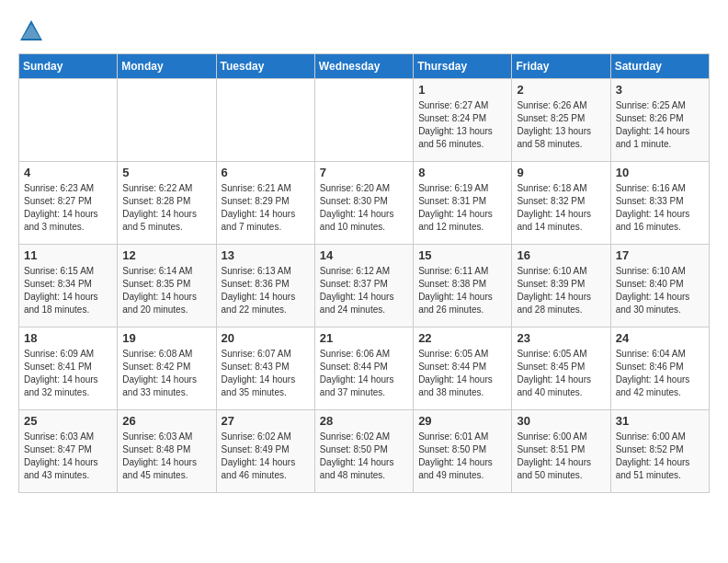 The image size is (728, 563). What do you see at coordinates (561, 173) in the screenshot?
I see `day-number: 9` at bounding box center [561, 173].